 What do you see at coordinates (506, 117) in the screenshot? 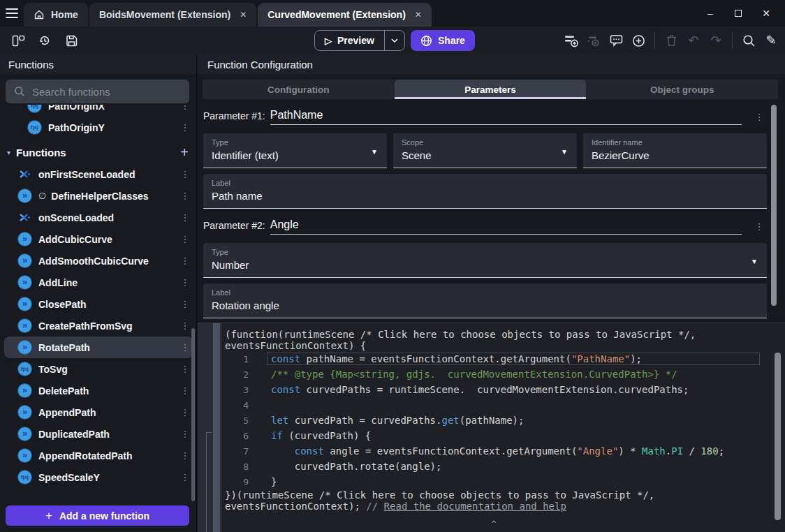
I see `parameter-1-name-input: PathName` at bounding box center [506, 117].